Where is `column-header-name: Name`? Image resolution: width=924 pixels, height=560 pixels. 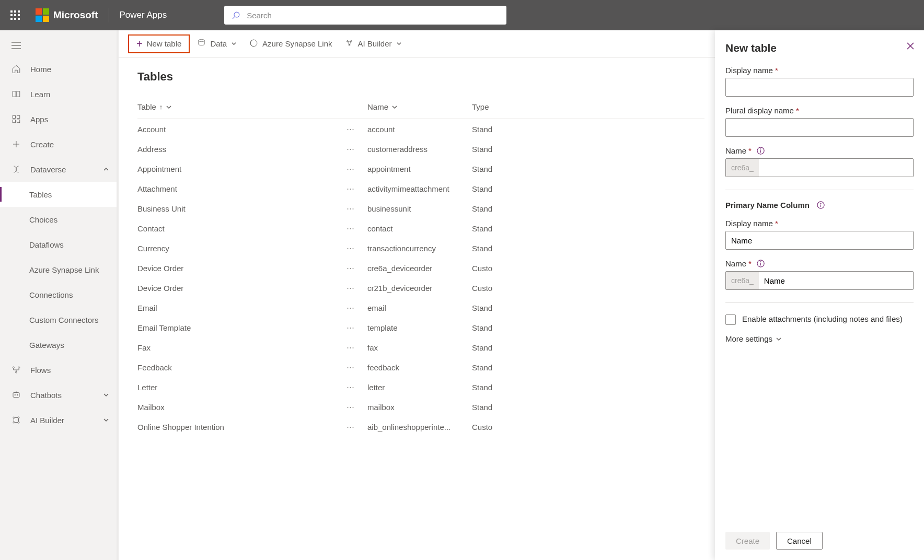
column-header-name: Name is located at coordinates (420, 107).